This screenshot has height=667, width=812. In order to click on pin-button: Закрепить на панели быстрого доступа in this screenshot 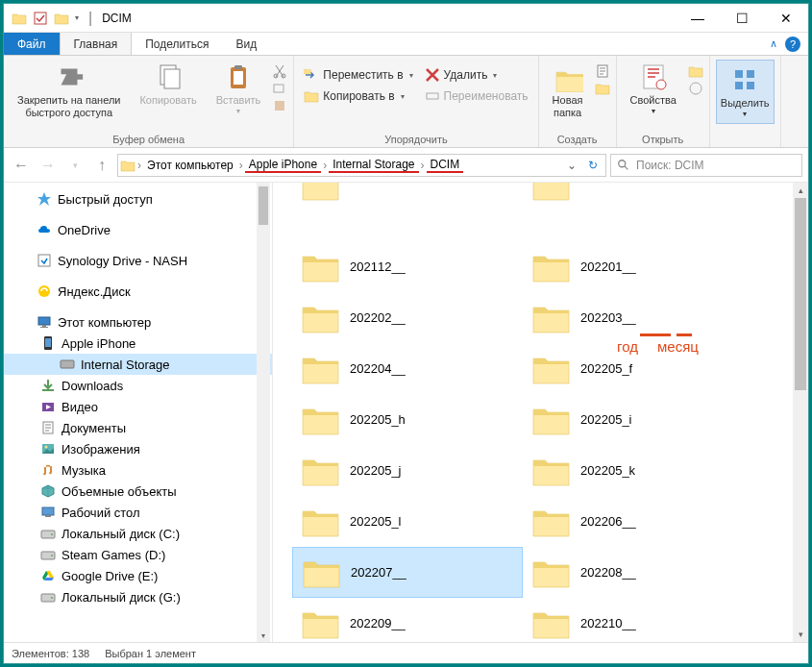, I will do `click(69, 90)`.